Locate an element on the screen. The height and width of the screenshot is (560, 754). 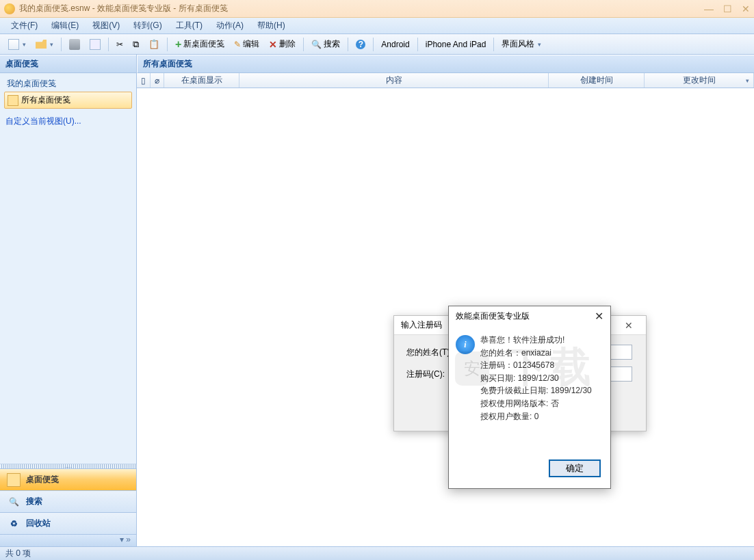
delete-button: ✕删除 is located at coordinates (282, 44).